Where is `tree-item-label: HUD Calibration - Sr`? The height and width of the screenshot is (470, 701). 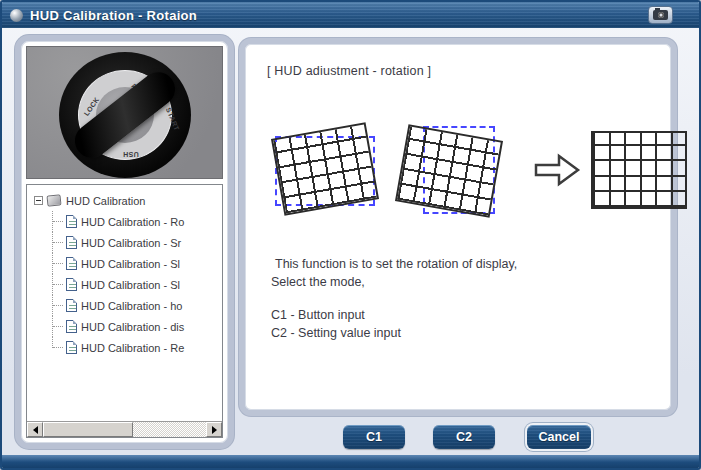 tree-item-label: HUD Calibration - Sr is located at coordinates (131, 243).